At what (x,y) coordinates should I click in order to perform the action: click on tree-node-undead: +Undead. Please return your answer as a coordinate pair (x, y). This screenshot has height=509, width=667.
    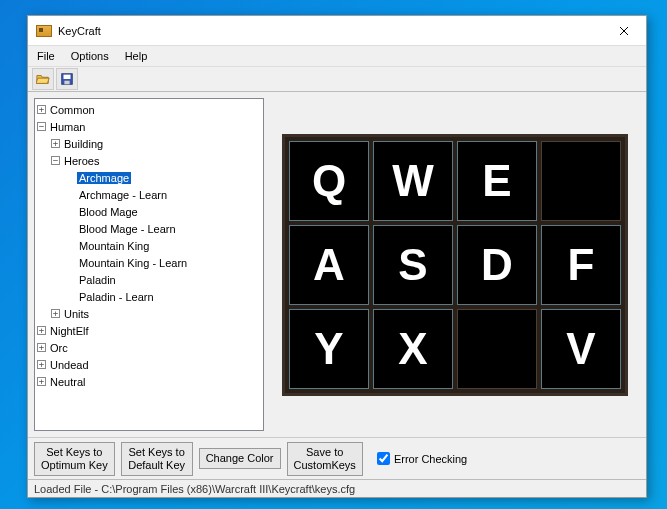
    Looking at the image, I should click on (149, 364).